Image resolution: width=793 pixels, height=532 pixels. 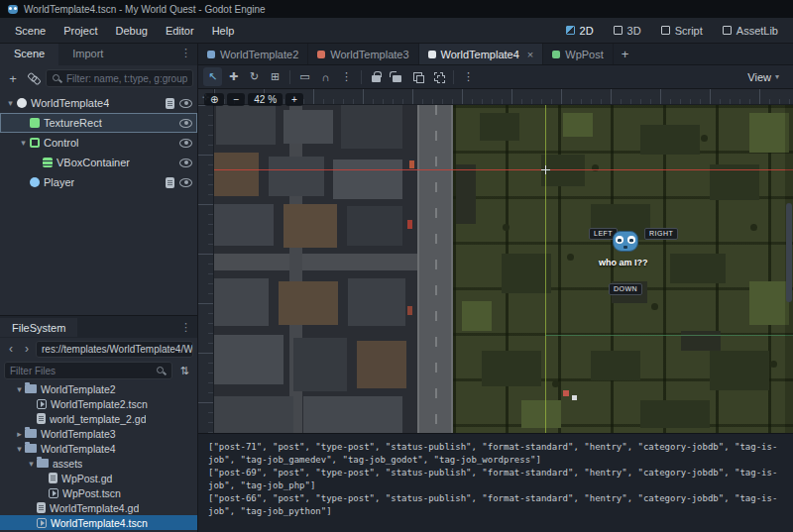 What do you see at coordinates (418, 77) in the screenshot?
I see `group-object-icon` at bounding box center [418, 77].